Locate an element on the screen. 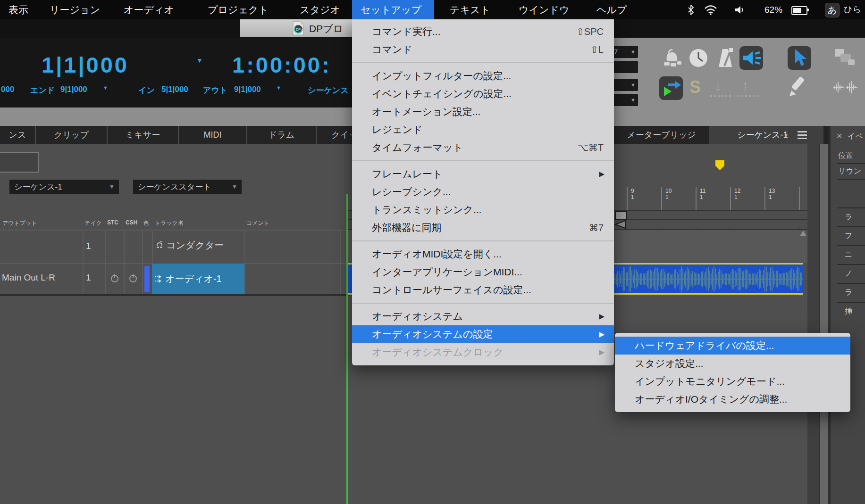  ruler-bar-number: 13 1 is located at coordinates (772, 194).